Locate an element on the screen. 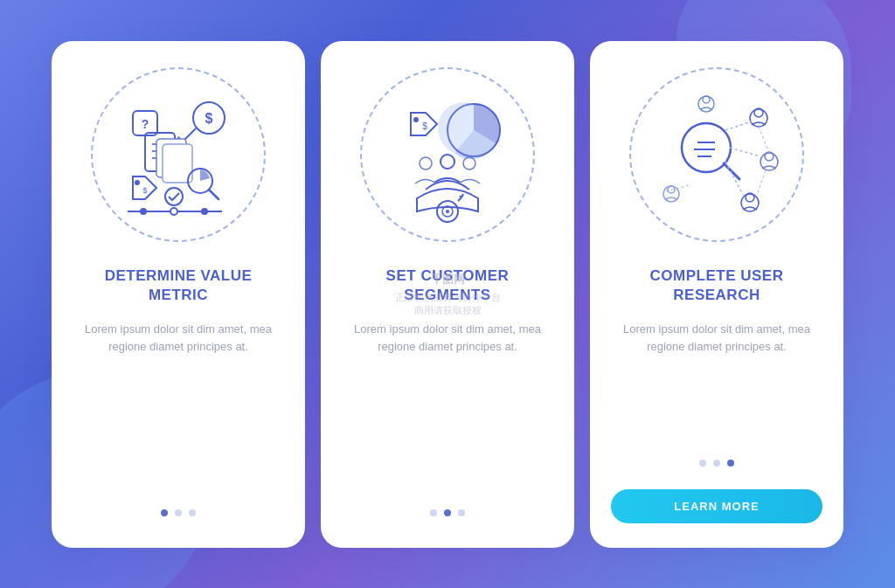 The image size is (895, 588). card-3-dots is located at coordinates (717, 463).